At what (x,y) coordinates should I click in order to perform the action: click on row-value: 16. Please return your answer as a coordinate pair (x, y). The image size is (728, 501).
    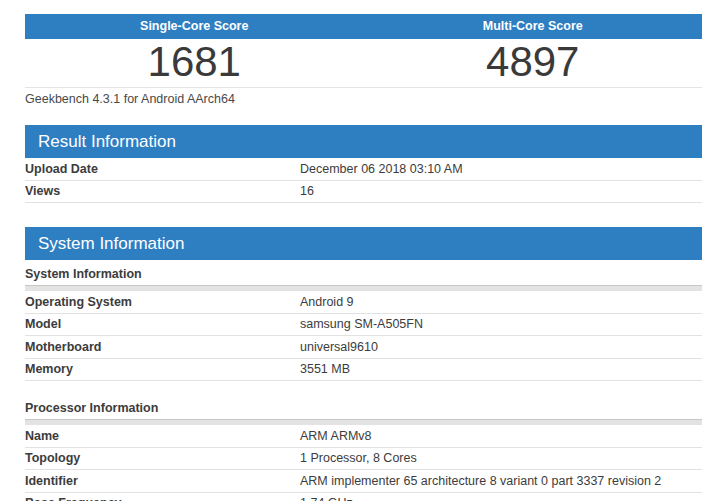
    Looking at the image, I should click on (307, 191).